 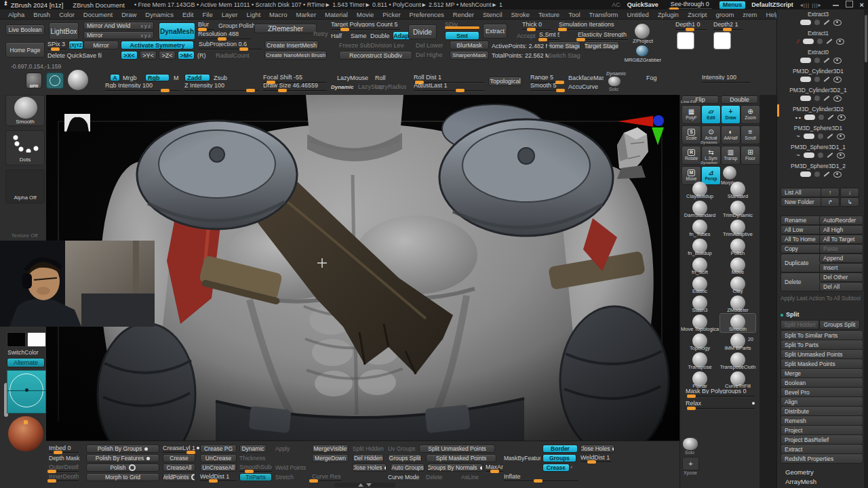 What do you see at coordinates (208, 15) in the screenshot?
I see `menu-file: File` at bounding box center [208, 15].